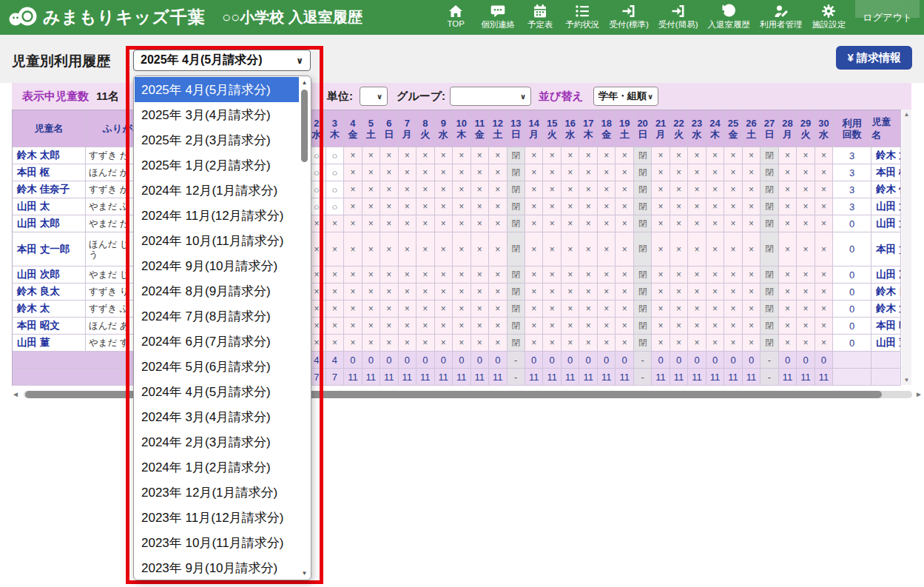  I want to click on nav-entry-exit-history: 入退室履歴, so click(729, 15).